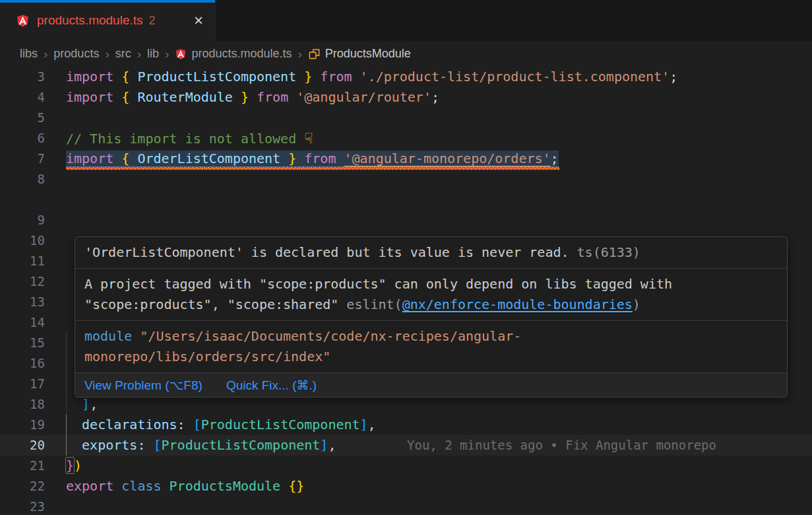 Image resolution: width=812 pixels, height=515 pixels. Describe the element at coordinates (22, 486) in the screenshot. I see `line-number: 22` at that location.